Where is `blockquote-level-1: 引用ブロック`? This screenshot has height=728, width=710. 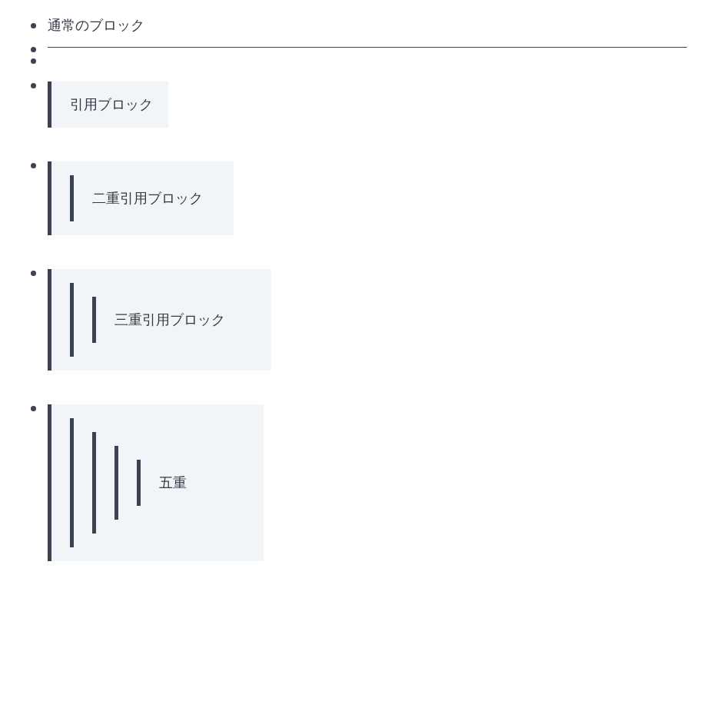 blockquote-level-1: 引用ブロック is located at coordinates (108, 105).